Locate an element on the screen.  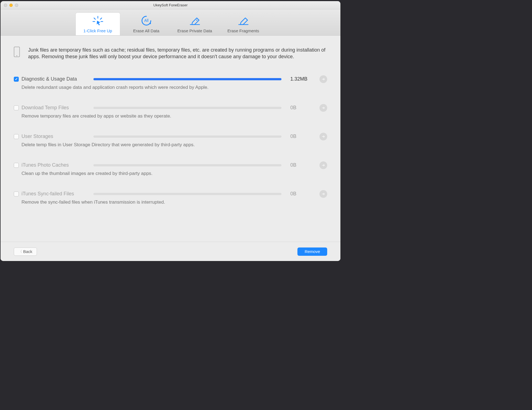
erase-all-icon: All is located at coordinates (146, 21).